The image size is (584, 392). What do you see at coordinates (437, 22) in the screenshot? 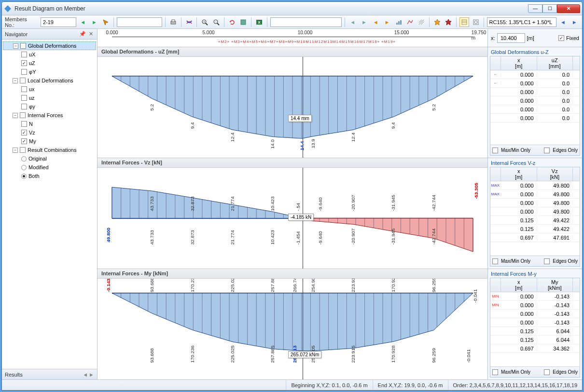
I see `badge1-button` at bounding box center [437, 22].